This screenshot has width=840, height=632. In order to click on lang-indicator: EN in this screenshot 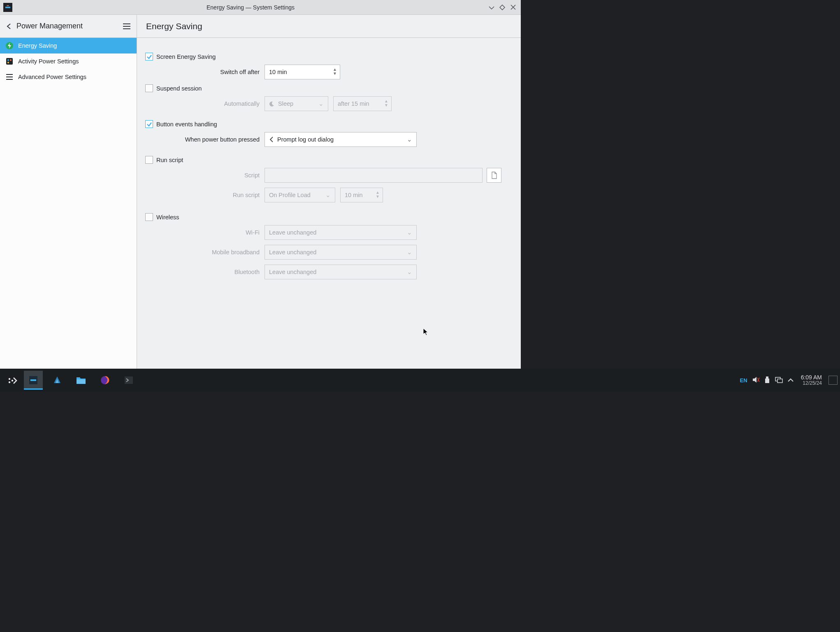, I will do `click(744, 380)`.